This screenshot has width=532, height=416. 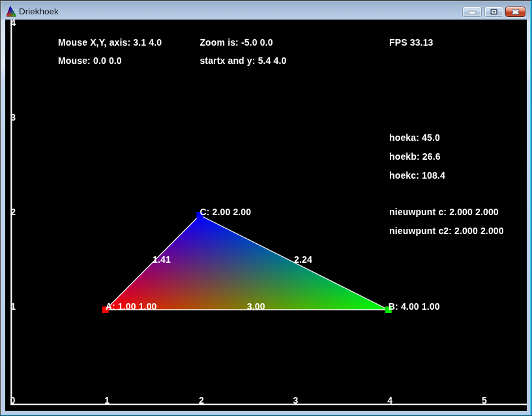 What do you see at coordinates (415, 156) in the screenshot?
I see `svg-text: hoekb: 26.6` at bounding box center [415, 156].